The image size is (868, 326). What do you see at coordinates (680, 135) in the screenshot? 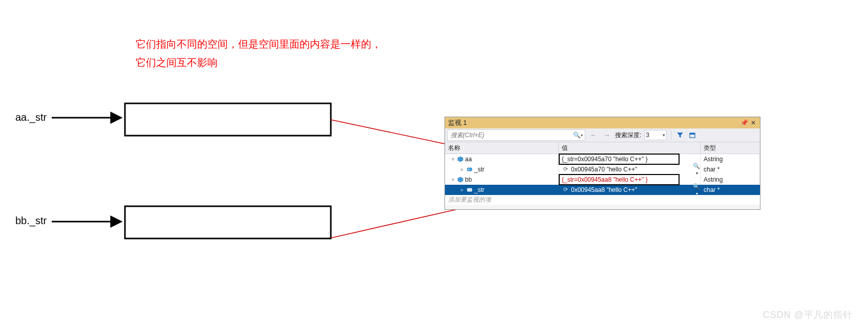
I see `filter-icon` at bounding box center [680, 135].